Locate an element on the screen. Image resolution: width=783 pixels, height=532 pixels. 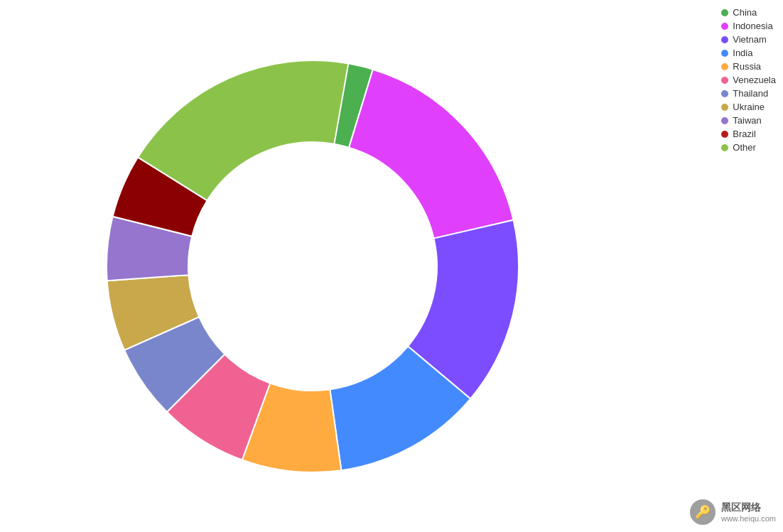
legend-item-china: China is located at coordinates (749, 13).